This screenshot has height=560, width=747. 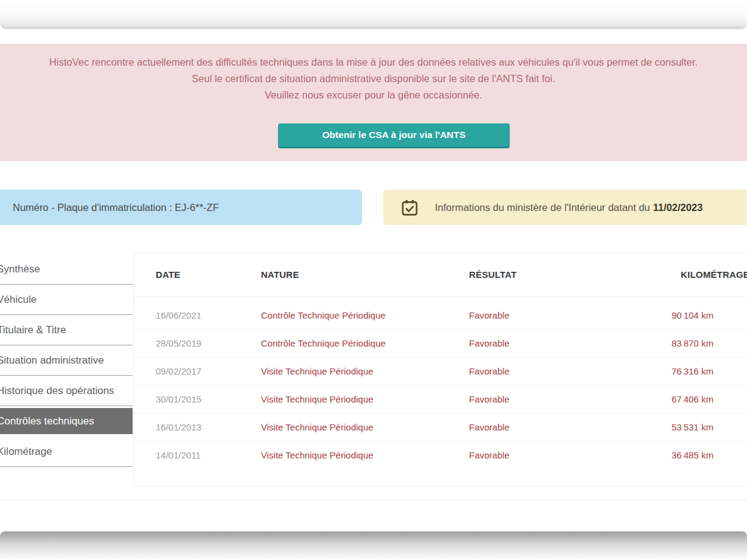 I want to click on table-header-row: DATE NATURE RÉSULTAT KILOMÉTRAGE, so click(x=440, y=275).